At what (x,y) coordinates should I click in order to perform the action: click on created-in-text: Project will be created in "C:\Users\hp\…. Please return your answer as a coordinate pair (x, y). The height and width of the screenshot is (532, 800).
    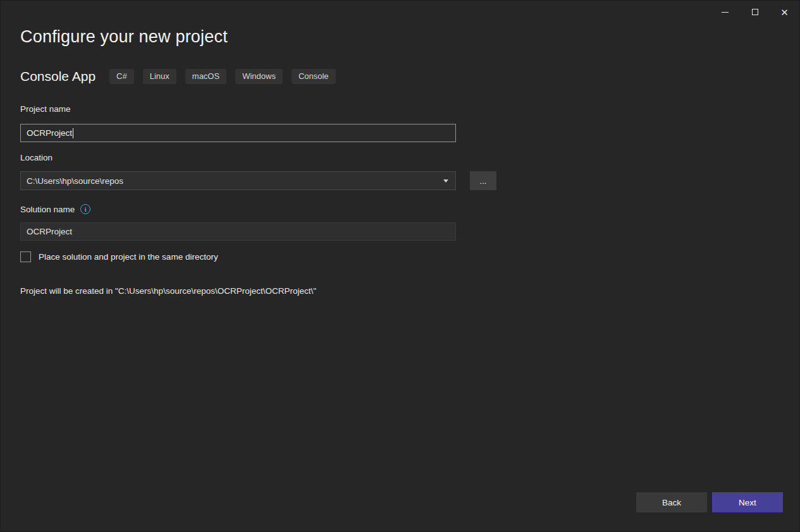
    Looking at the image, I should click on (168, 291).